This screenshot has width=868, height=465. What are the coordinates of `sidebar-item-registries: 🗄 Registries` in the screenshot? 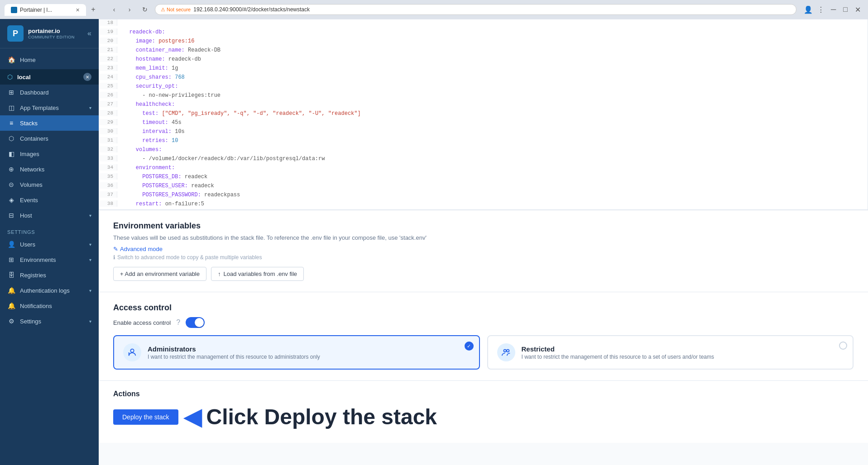 It's located at (49, 275).